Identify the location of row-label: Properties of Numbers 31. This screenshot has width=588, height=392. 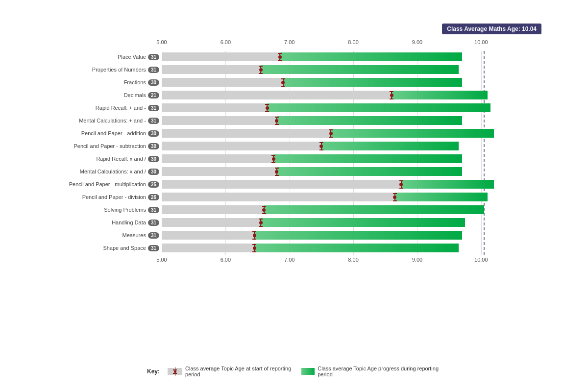
(89, 70).